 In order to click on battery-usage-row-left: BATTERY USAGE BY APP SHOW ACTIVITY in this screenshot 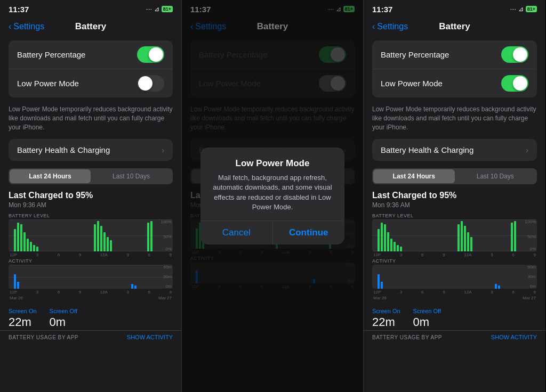, I will do `click(91, 337)`.